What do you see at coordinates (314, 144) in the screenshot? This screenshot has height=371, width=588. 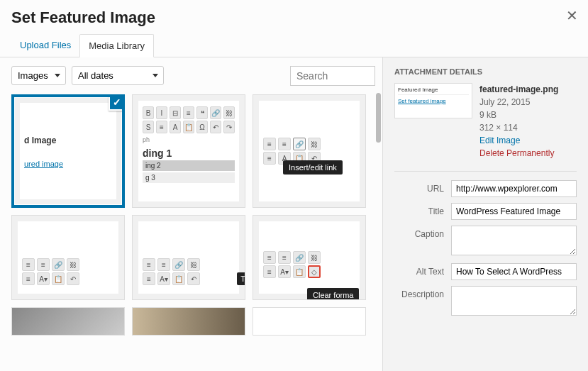 I see `unlink-icon: ⛓` at bounding box center [314, 144].